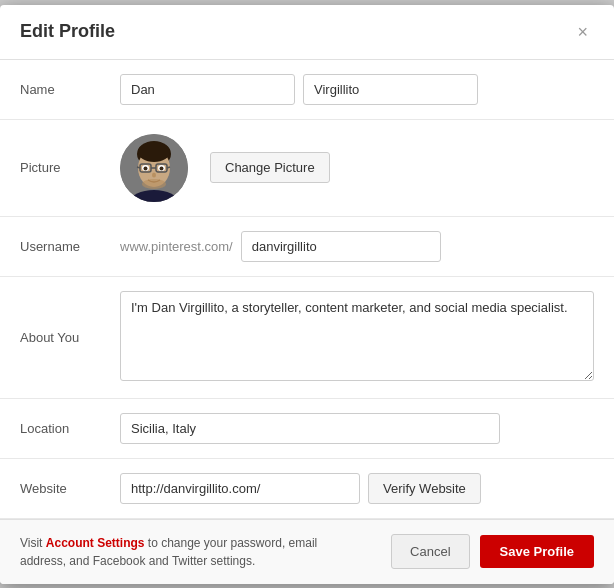 The width and height of the screenshot is (614, 588). I want to click on save-profile-button: Save Profile, so click(537, 552).